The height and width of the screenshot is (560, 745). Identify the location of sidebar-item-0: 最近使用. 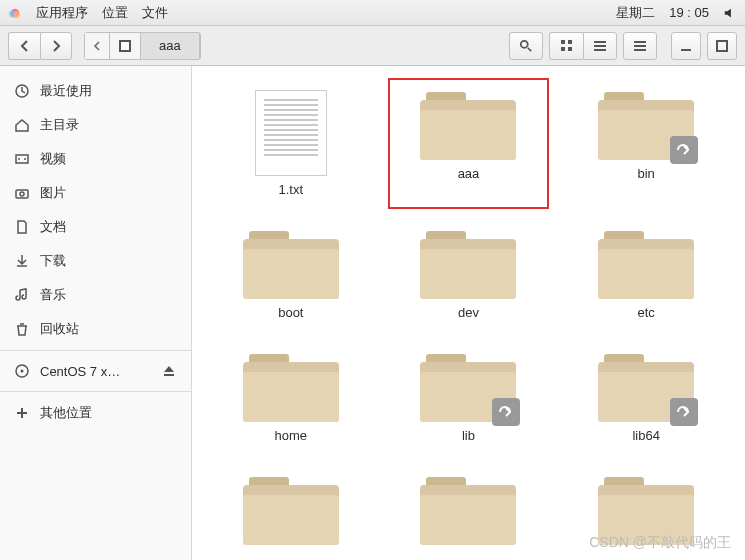
(96, 91).